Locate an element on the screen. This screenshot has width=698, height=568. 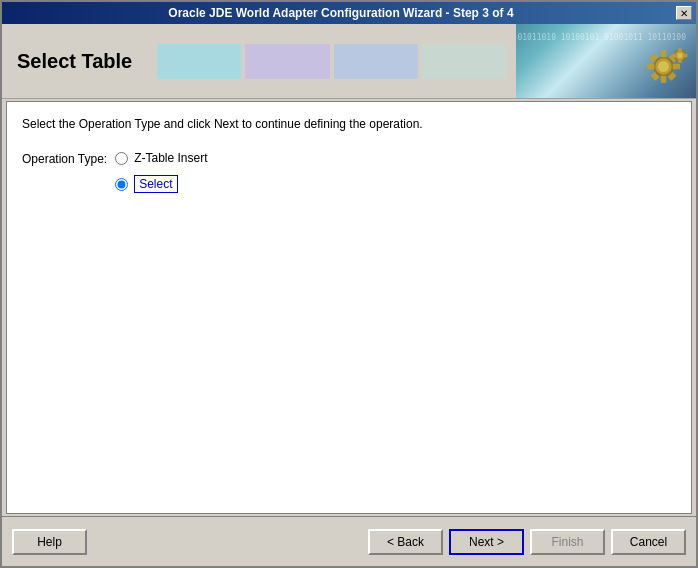
operation-type-label: Operation Type: is located at coordinates (64, 158).